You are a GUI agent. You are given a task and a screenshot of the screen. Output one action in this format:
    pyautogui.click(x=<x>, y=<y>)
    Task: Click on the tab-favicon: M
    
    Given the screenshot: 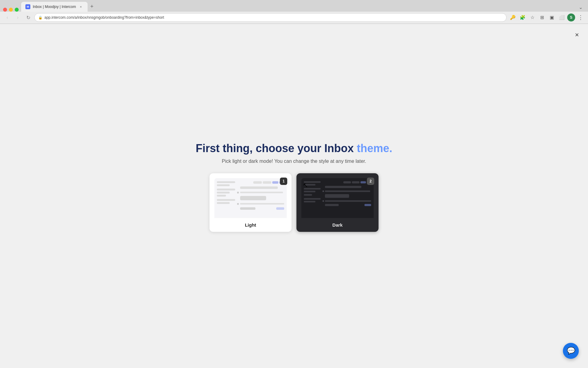 What is the action you would take?
    pyautogui.click(x=28, y=7)
    